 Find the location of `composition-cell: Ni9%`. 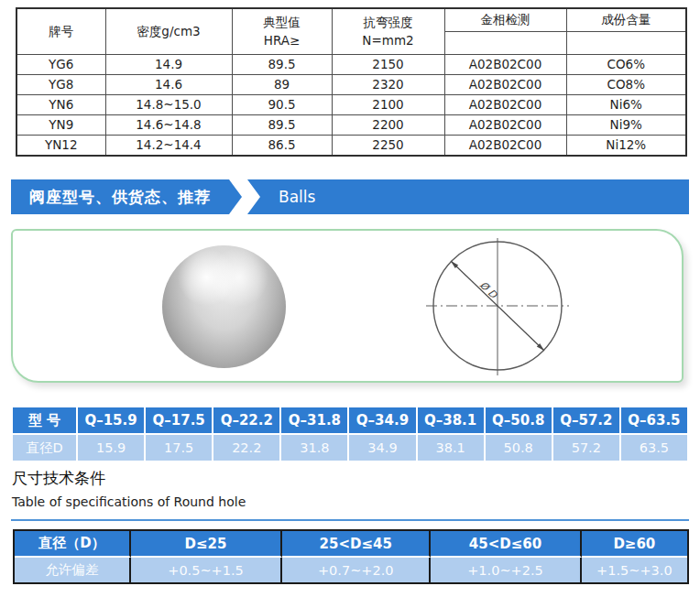

composition-cell: Ni9% is located at coordinates (627, 125).